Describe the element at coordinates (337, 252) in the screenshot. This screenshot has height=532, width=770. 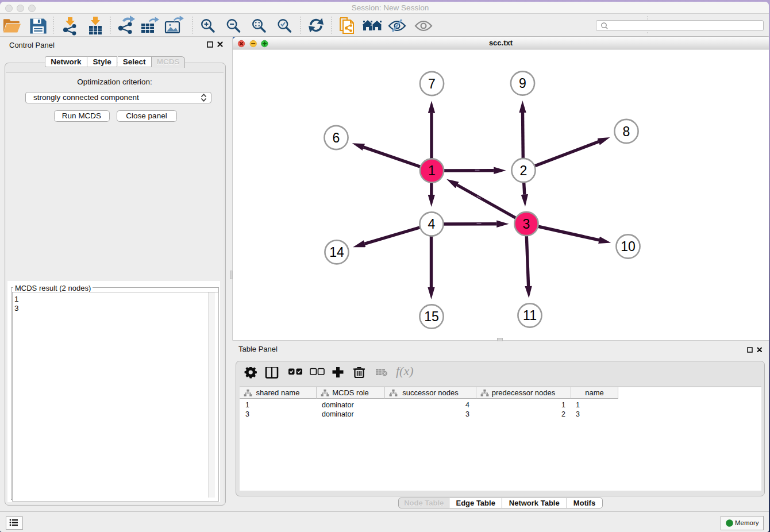
I see `svg-text: 14` at that location.